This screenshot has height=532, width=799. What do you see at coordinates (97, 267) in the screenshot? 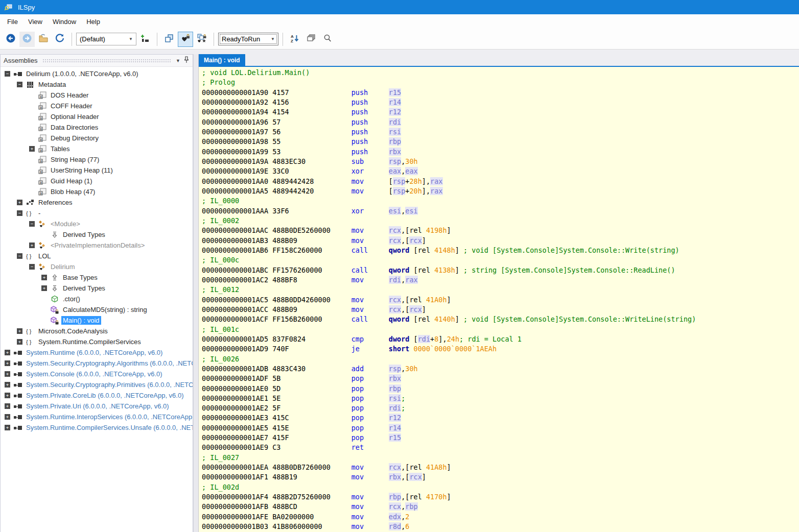
I see `tree-item-delirium: −Delirium` at bounding box center [97, 267].